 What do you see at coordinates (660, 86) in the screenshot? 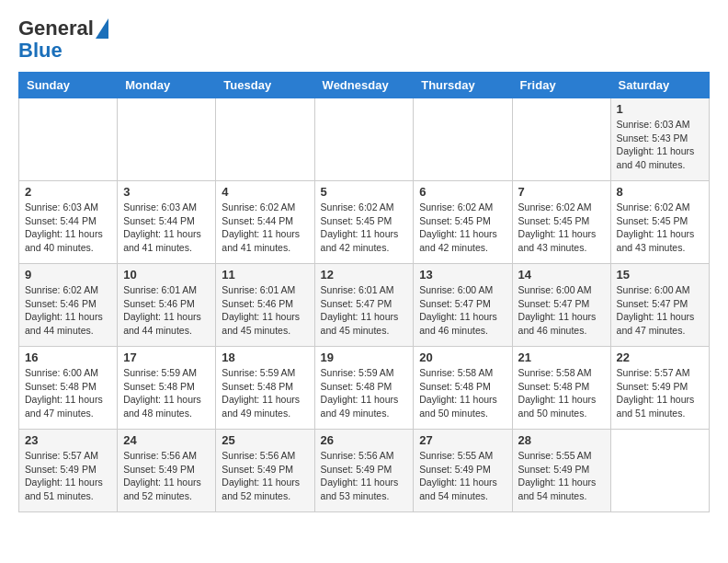
I see `day-header-saturday: Saturday` at bounding box center [660, 86].